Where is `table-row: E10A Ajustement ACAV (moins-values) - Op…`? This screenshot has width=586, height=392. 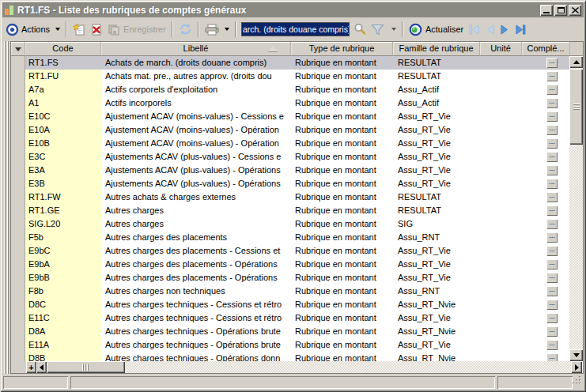
table-row: E10A Ajustement ACAV (moins-values) - Op… is located at coordinates (291, 130).